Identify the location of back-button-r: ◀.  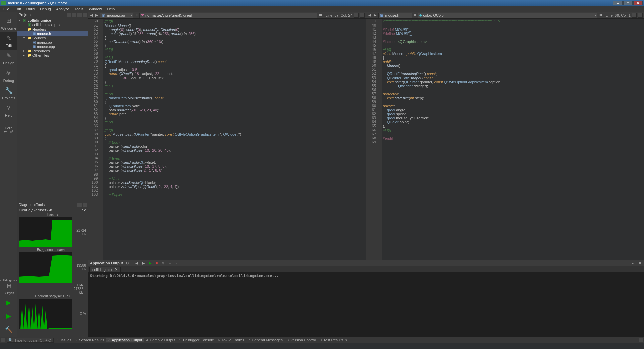
(370, 15).